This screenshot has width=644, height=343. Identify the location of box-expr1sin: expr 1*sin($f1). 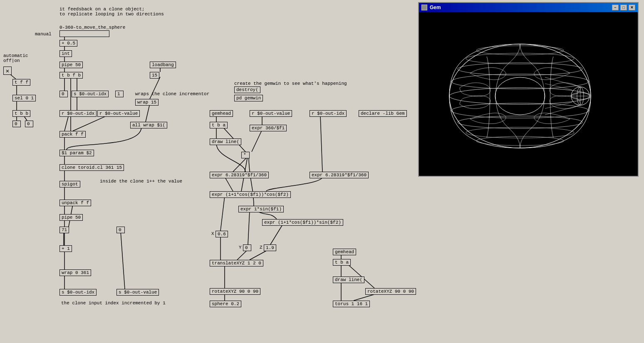
(261, 209).